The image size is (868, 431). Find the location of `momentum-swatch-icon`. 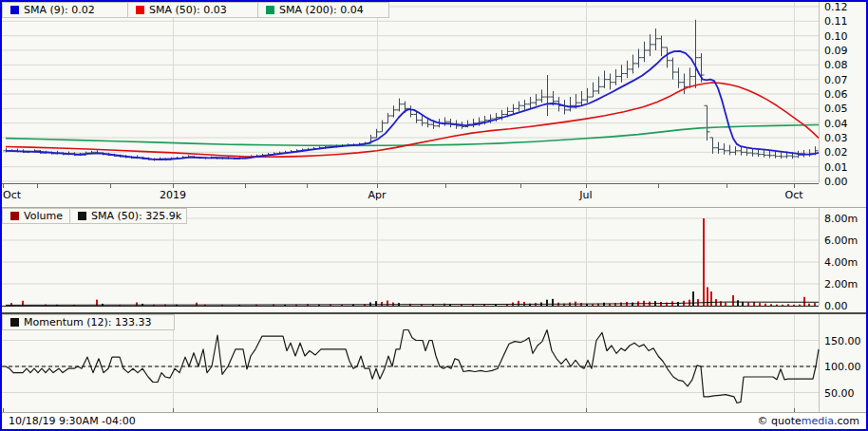

momentum-swatch-icon is located at coordinates (15, 323).